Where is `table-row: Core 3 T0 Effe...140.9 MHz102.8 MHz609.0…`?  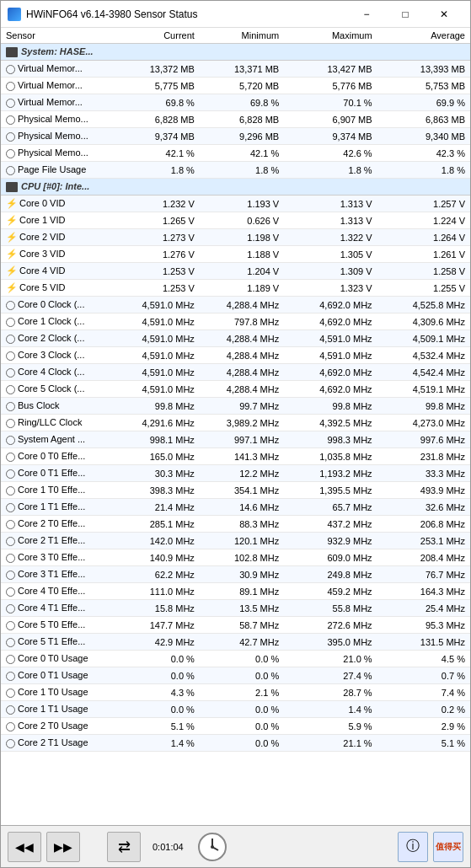 table-row: Core 3 T0 Effe...140.9 MHz102.8 MHz609.0… is located at coordinates (236, 558).